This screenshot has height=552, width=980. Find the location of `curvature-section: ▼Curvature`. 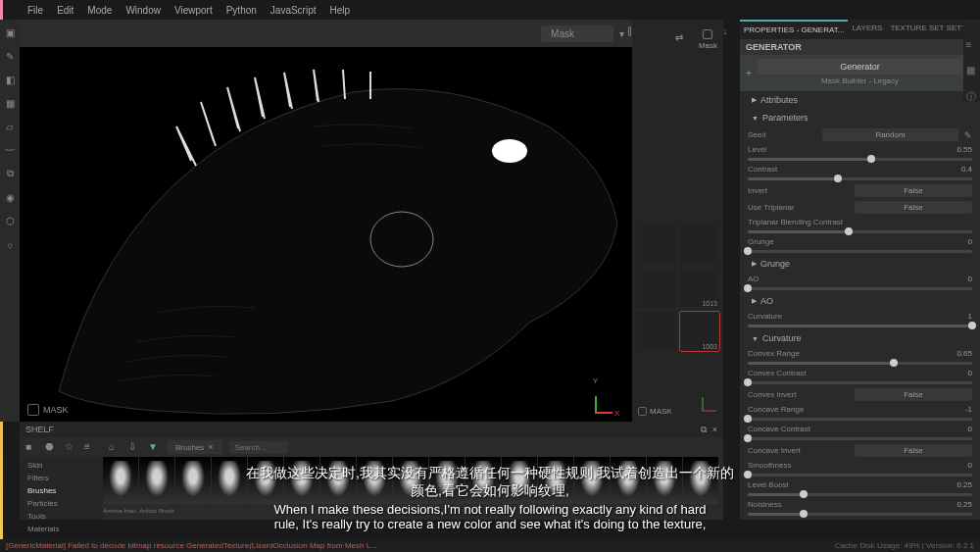

curvature-section: ▼Curvature is located at coordinates (860, 338).